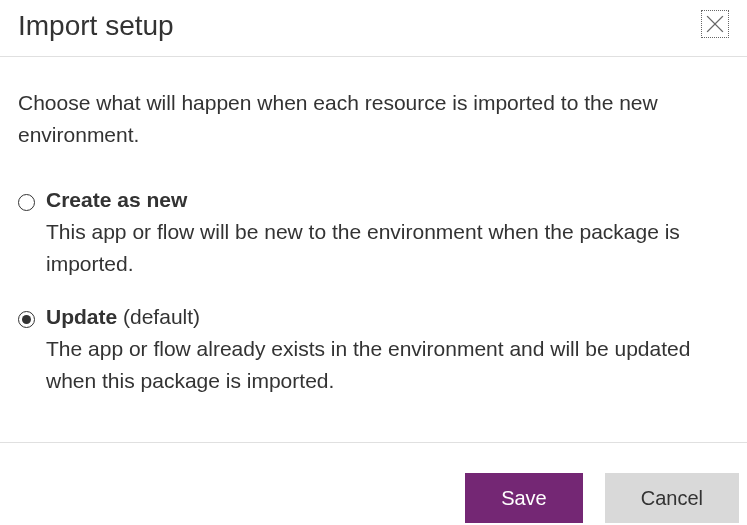  What do you see at coordinates (388, 364) in the screenshot?
I see `option-desc-update: The app or flow already exists in the en…` at bounding box center [388, 364].